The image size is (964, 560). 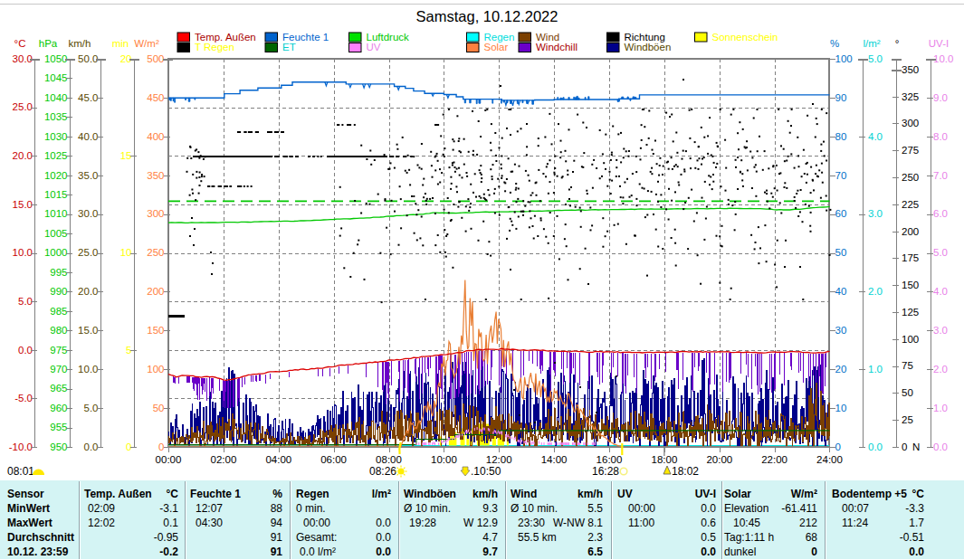 I want to click on svg-text: 22:00, so click(x=775, y=460).